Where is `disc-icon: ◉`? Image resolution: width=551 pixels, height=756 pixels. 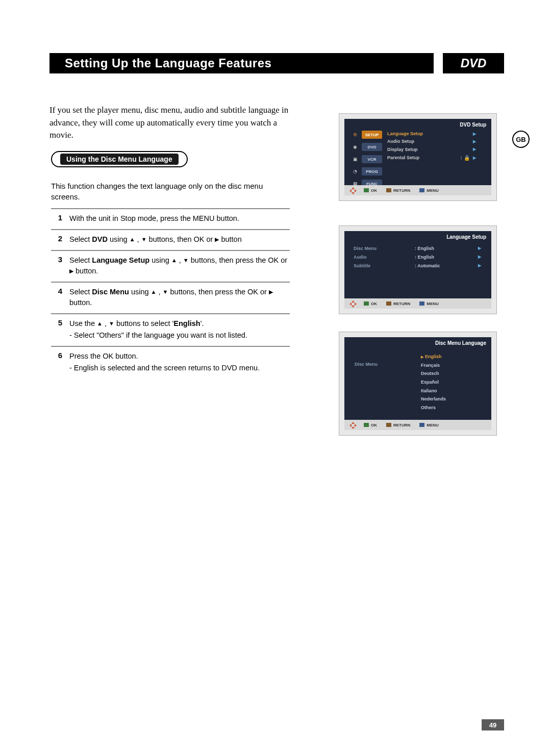
disc-icon: ◉ is located at coordinates (355, 147).